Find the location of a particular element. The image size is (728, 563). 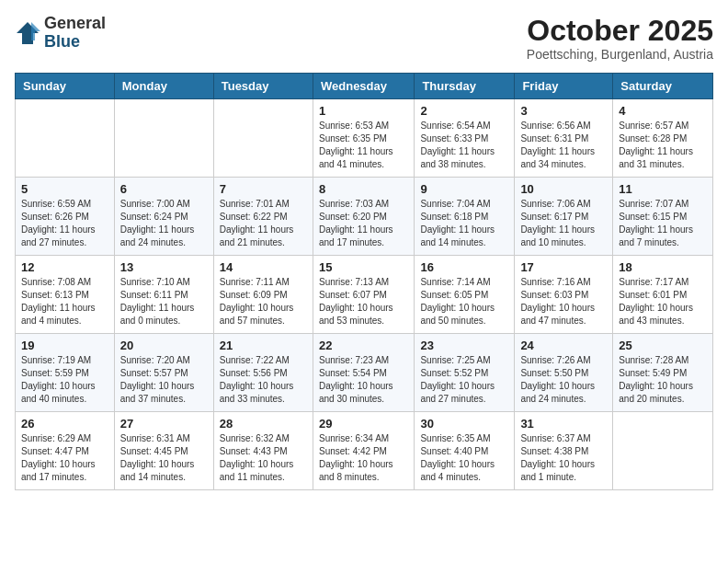

day-number: 7 is located at coordinates (263, 190).